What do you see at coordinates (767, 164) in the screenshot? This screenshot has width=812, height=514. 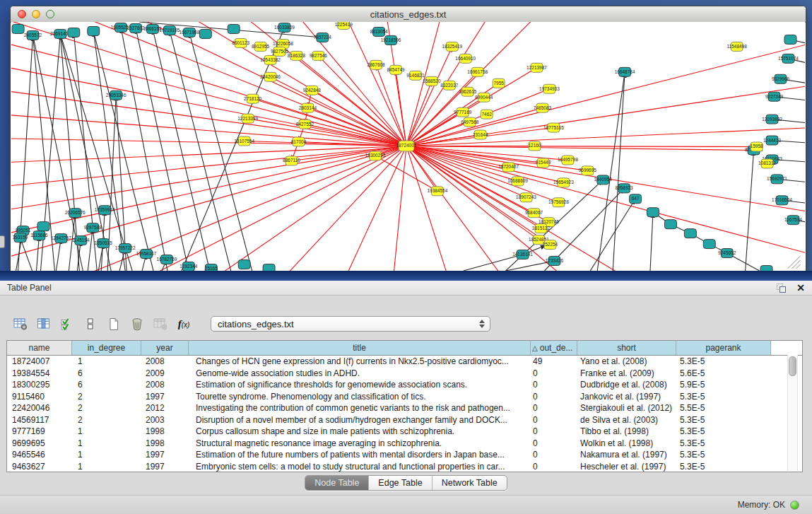 I see `network-node: 1081312` at bounding box center [767, 164].